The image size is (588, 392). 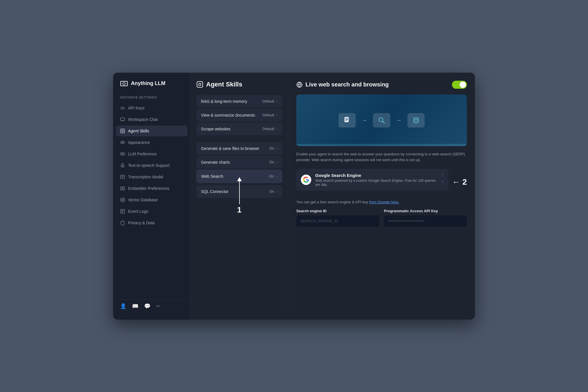 What do you see at coordinates (343, 84) in the screenshot?
I see `detail-title: Live web search and browsing` at bounding box center [343, 84].